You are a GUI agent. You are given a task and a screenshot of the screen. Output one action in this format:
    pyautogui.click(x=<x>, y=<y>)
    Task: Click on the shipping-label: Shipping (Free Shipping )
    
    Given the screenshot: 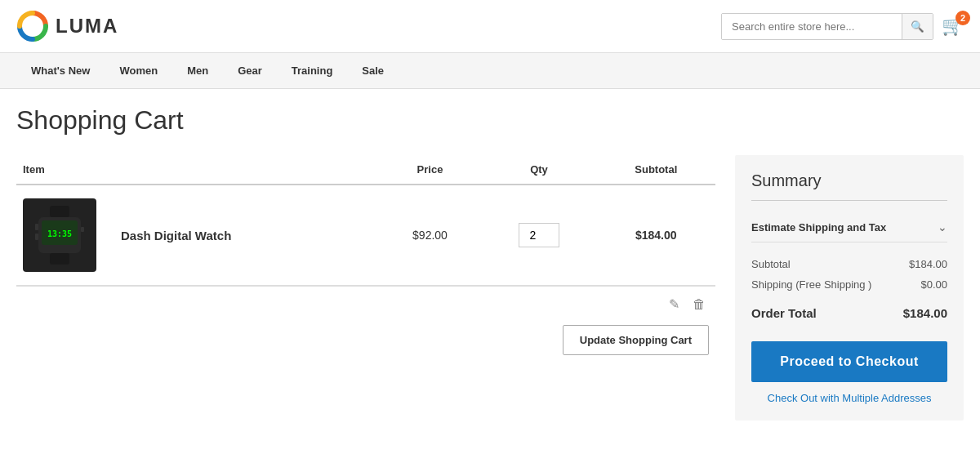 What is the action you would take?
    pyautogui.click(x=812, y=284)
    